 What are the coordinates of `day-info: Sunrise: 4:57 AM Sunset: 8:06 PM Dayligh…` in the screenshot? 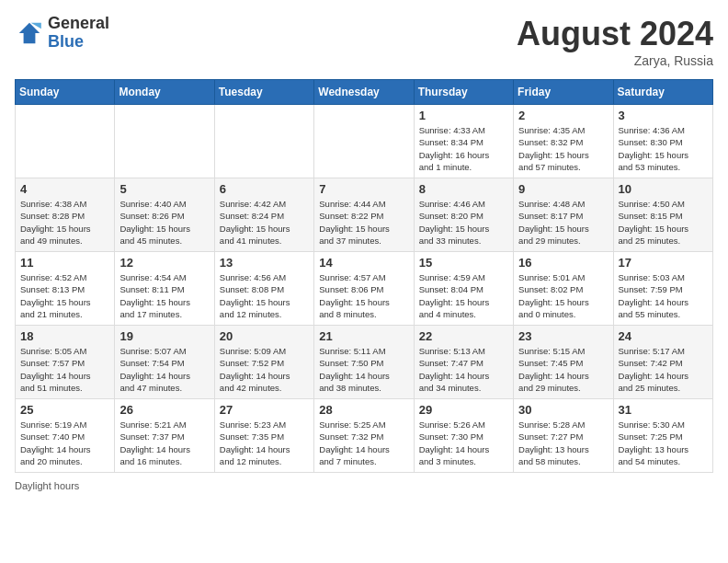 It's located at (364, 296).